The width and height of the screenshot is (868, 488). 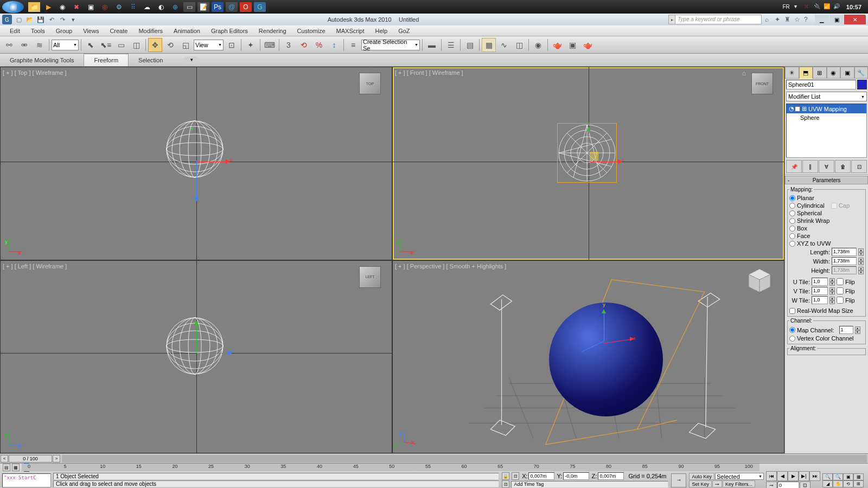 I want to click on rollout-parameters: Parameters, so click(x=827, y=180).